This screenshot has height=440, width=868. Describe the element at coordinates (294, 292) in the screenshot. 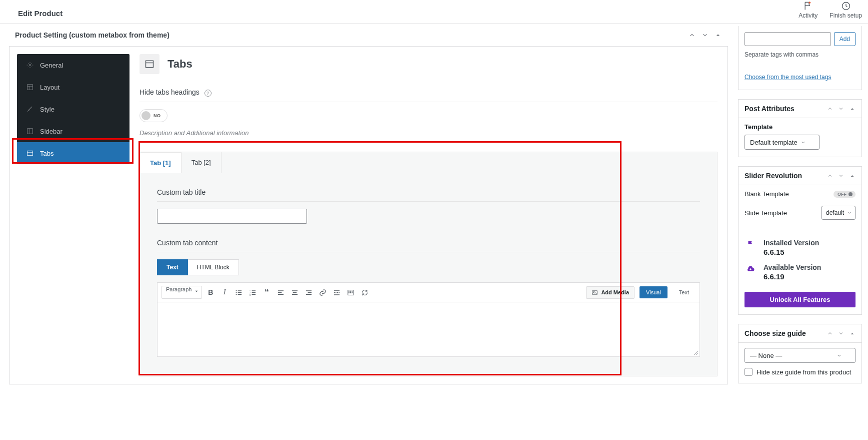

I see `align-center-icon` at that location.